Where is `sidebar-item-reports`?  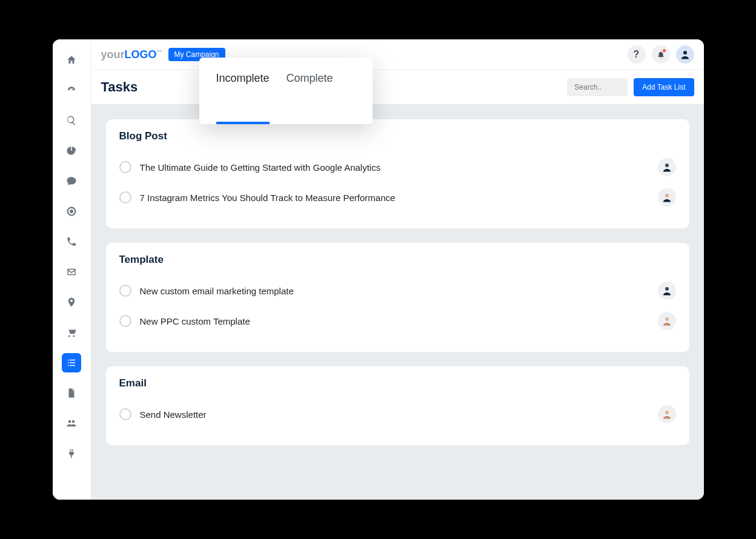 sidebar-item-reports is located at coordinates (71, 151).